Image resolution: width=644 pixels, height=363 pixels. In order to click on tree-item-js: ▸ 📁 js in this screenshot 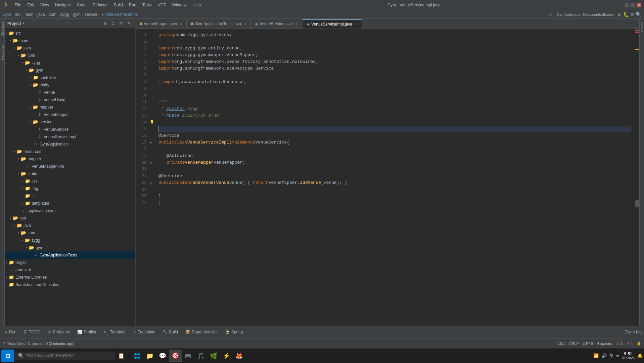, I will do `click(70, 196)`.